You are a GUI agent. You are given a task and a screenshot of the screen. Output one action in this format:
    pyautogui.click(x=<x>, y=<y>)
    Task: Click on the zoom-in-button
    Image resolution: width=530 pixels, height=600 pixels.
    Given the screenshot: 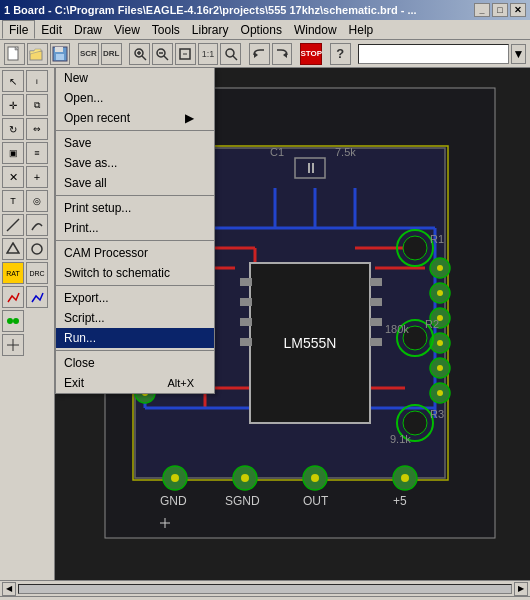 What is the action you would take?
    pyautogui.click(x=140, y=54)
    